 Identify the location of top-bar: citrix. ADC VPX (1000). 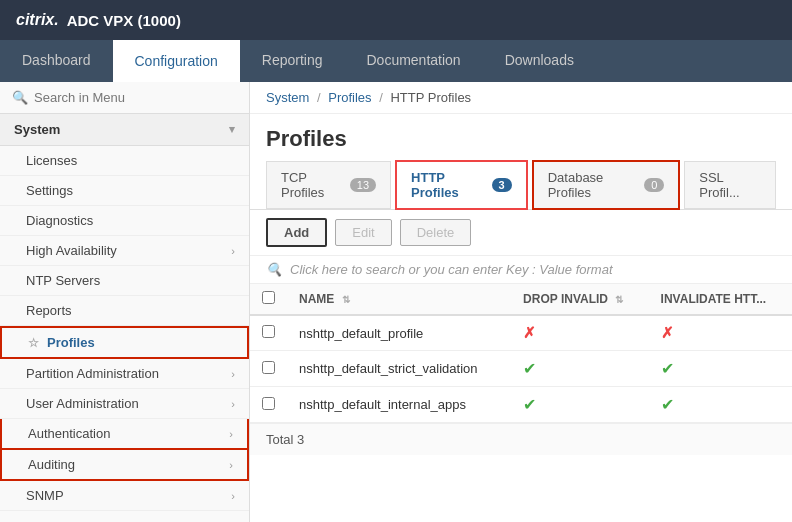
(396, 20).